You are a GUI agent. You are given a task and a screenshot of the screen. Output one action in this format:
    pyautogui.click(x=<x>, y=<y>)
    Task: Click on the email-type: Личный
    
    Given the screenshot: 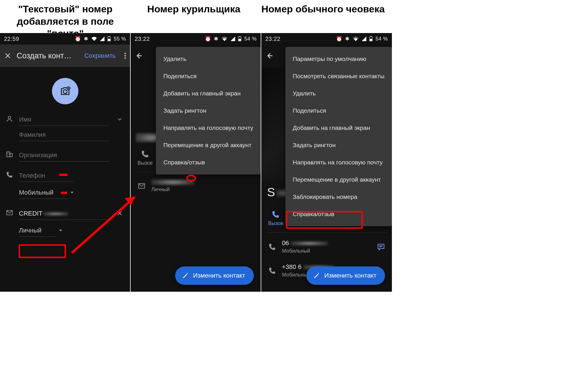 What is the action you would take?
    pyautogui.click(x=173, y=190)
    